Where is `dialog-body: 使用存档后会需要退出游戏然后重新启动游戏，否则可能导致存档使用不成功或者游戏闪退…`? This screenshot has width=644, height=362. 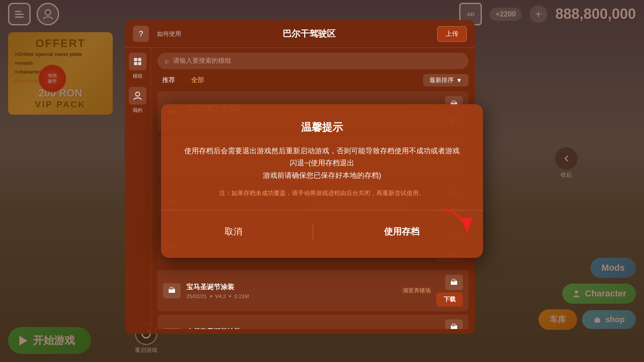
dialog-body: 使用存档后会需要退出游戏然后重新启动游戏，否则可能导致存档使用不成功或者游戏闪退… is located at coordinates (322, 163).